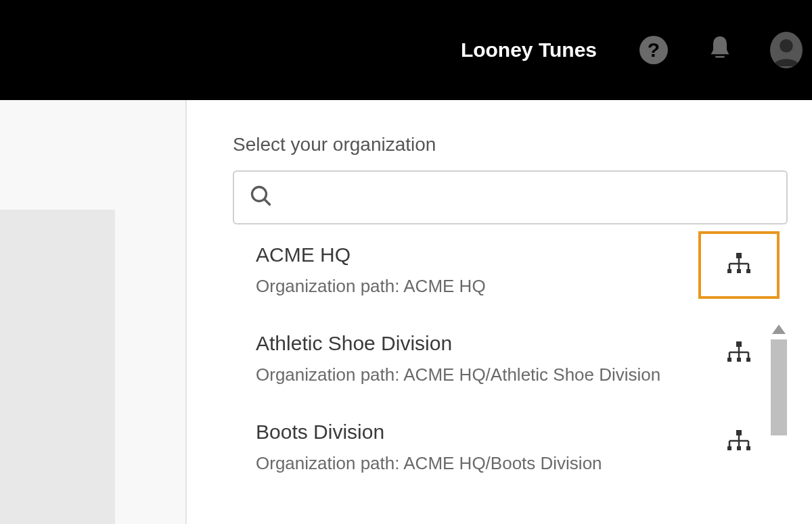 This screenshot has width=812, height=524. I want to click on bell-icon, so click(720, 50).